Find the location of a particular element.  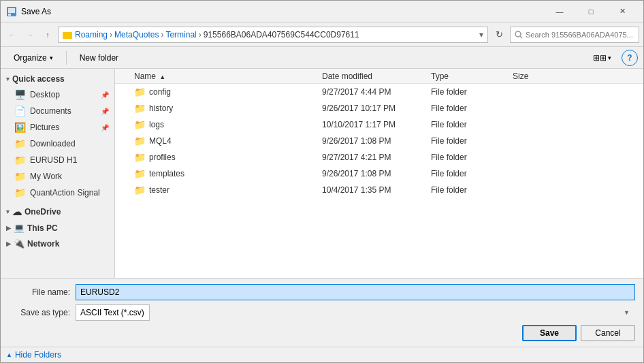

onedrive-icon: ☁ is located at coordinates (17, 212).